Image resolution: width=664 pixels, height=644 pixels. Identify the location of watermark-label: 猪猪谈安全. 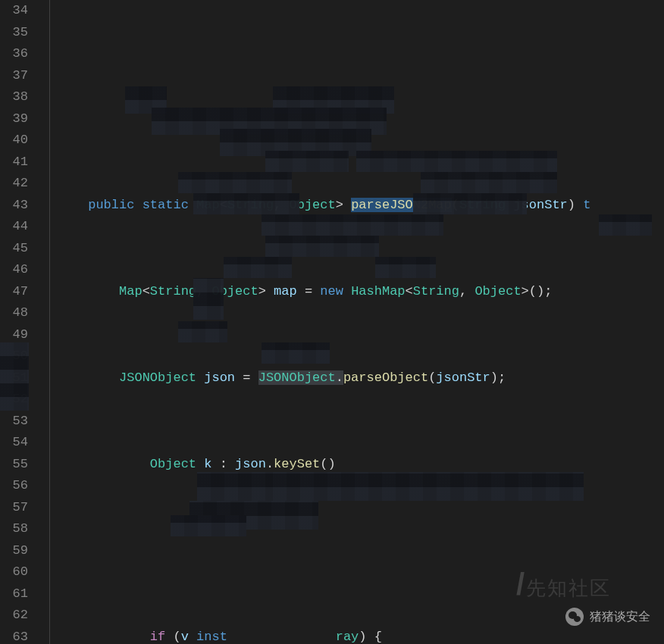
(620, 617).